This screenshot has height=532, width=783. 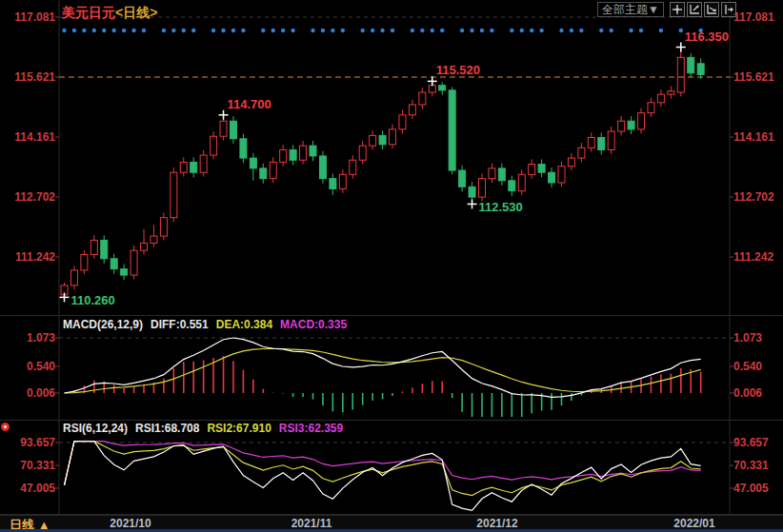 I want to click on rsi3-value: RSI3:62.359, so click(x=311, y=428).